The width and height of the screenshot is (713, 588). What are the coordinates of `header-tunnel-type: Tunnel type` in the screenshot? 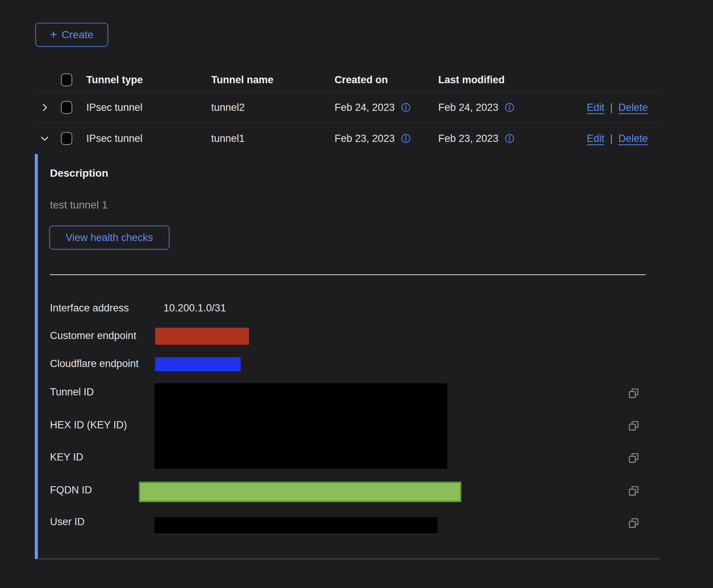 It's located at (115, 80).